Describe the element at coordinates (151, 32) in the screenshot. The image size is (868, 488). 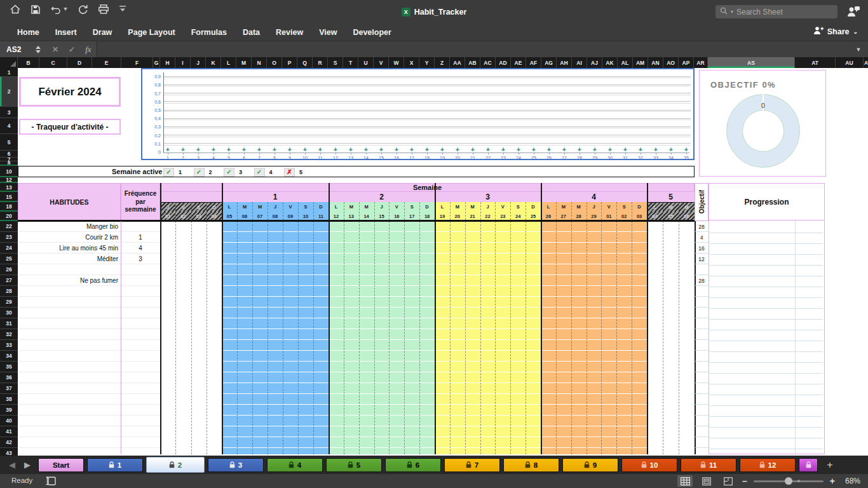
I see `ribbon-tab-page-layout: Page Layout` at that location.